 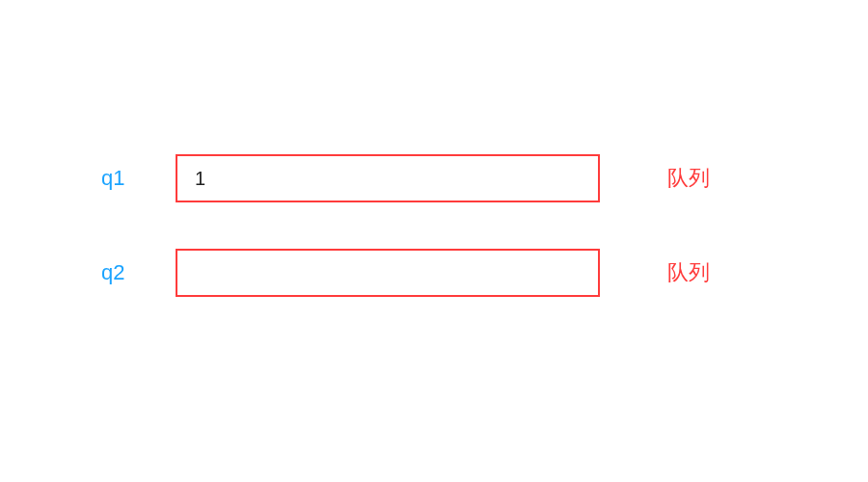 What do you see at coordinates (434, 178) in the screenshot?
I see `queue-row-q1: q1 1 队列` at bounding box center [434, 178].